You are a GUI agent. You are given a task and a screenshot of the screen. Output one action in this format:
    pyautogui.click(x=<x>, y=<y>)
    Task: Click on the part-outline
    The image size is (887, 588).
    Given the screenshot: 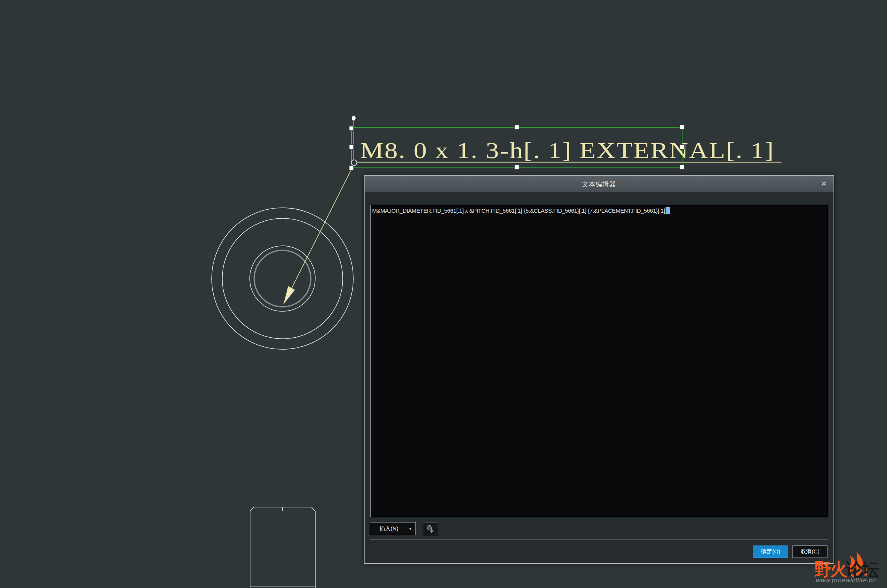 What is the action you would take?
    pyautogui.click(x=282, y=547)
    